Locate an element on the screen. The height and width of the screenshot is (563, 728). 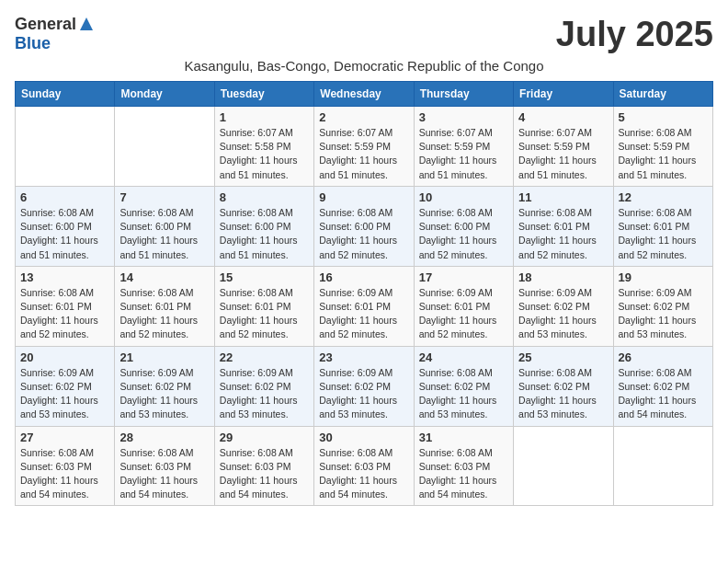
calendar-header-cell: Friday is located at coordinates (563, 94).